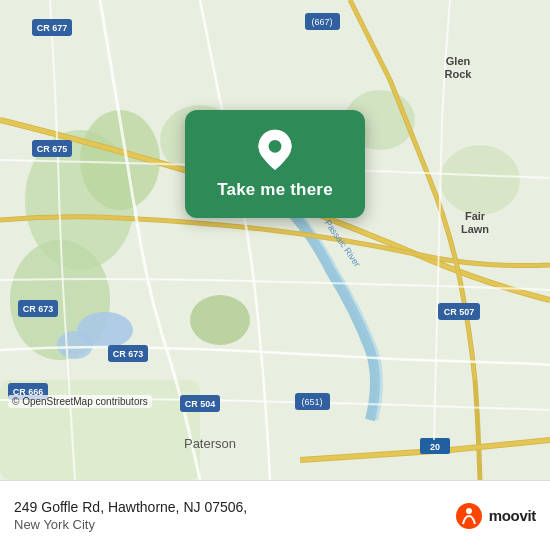  Describe the element at coordinates (469, 516) in the screenshot. I see `moovit-brand-icon` at that location.